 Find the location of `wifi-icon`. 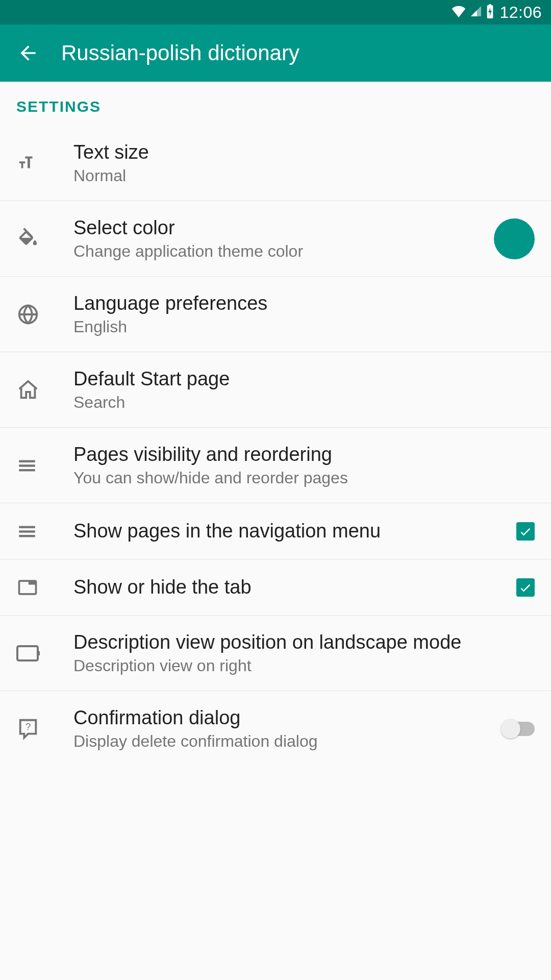

wifi-icon is located at coordinates (459, 12).